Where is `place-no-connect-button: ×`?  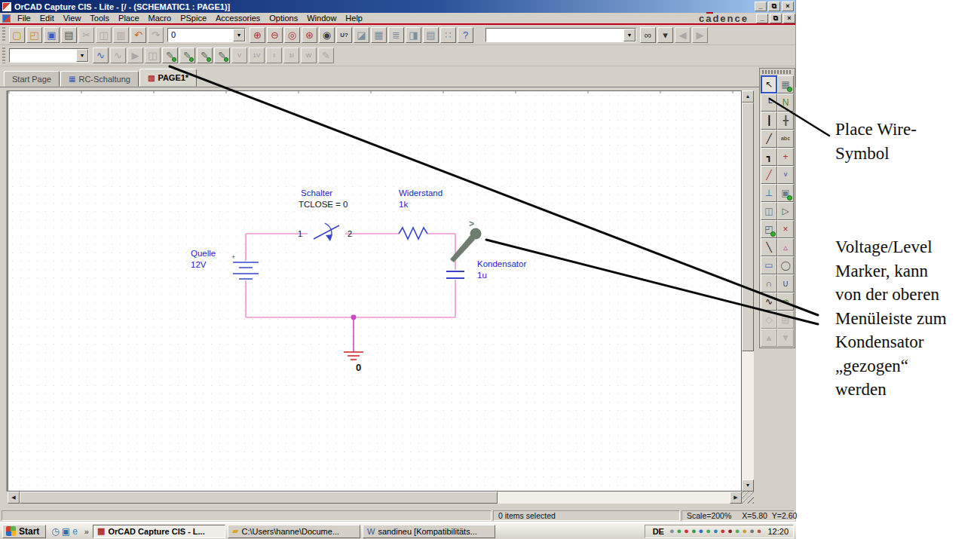 place-no-connect-button: × is located at coordinates (786, 229).